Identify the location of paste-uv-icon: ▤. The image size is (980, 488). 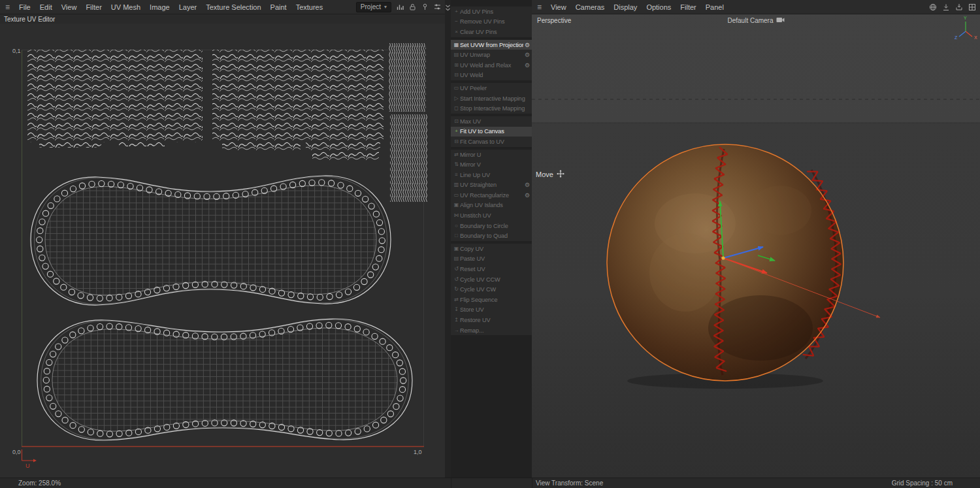
(456, 259).